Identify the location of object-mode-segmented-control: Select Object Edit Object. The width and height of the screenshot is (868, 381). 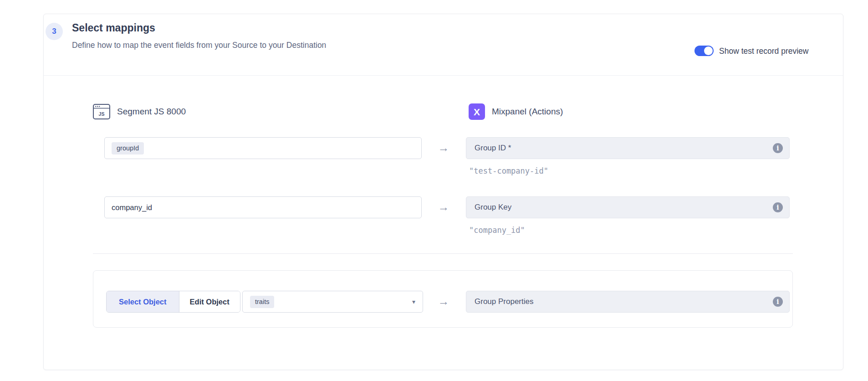
(173, 302).